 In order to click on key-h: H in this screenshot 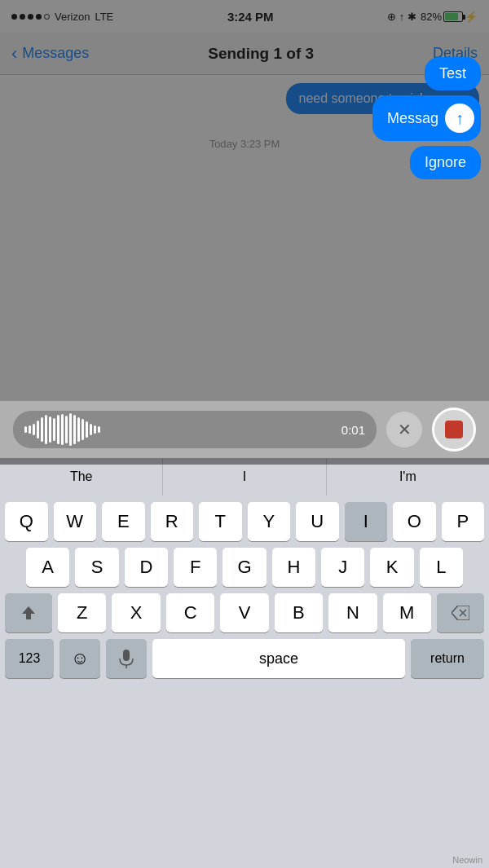, I will do `click(293, 567)`.